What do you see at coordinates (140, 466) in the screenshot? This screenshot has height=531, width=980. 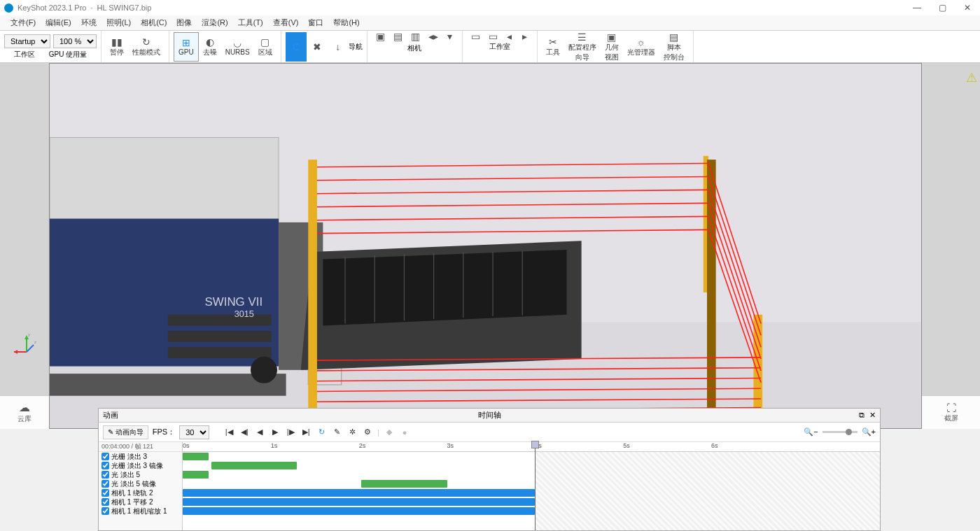 I see `track-row: 光栅 淡出 3 镜像` at bounding box center [140, 466].